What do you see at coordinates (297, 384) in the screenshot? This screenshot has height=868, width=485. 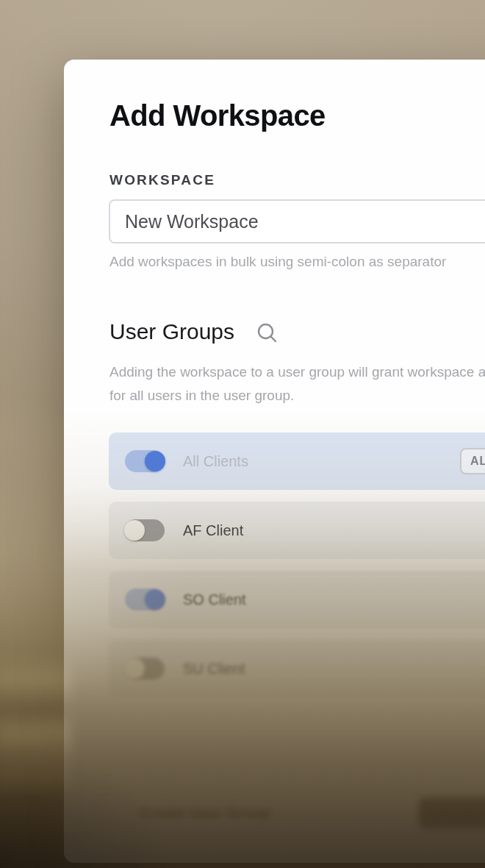 I see `user-groups-description: Adding the workspace to a user group wil…` at bounding box center [297, 384].